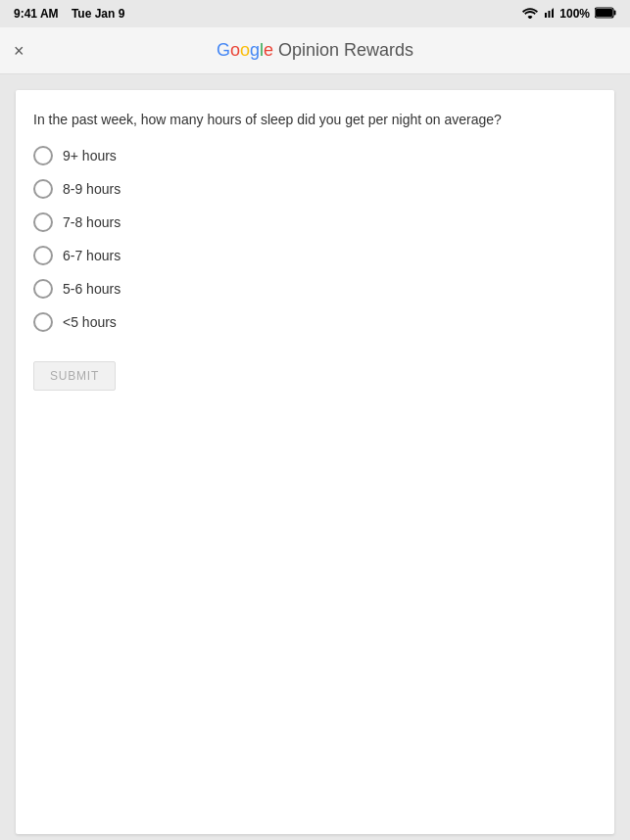 The height and width of the screenshot is (840, 630). Describe the element at coordinates (92, 189) in the screenshot. I see `option-label: 8-9 hours` at that location.